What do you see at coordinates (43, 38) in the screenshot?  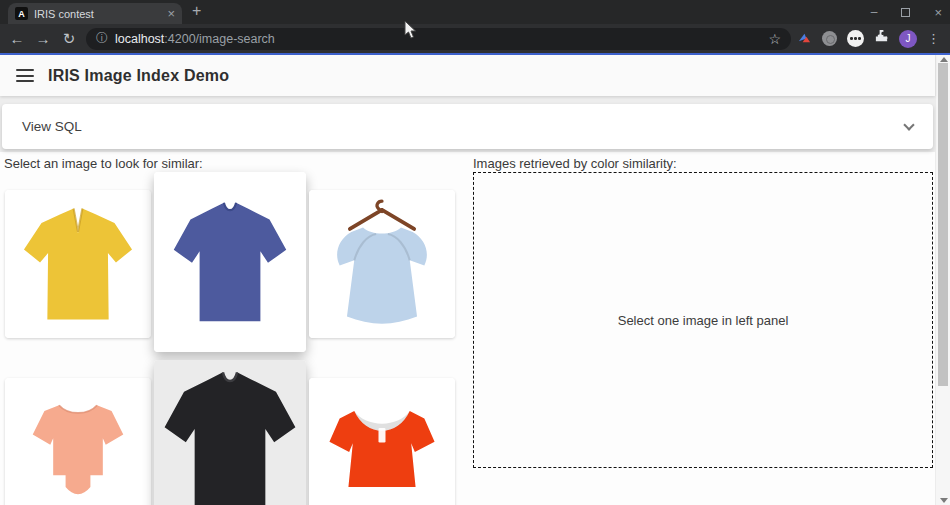 I see `forward-button: →` at bounding box center [43, 38].